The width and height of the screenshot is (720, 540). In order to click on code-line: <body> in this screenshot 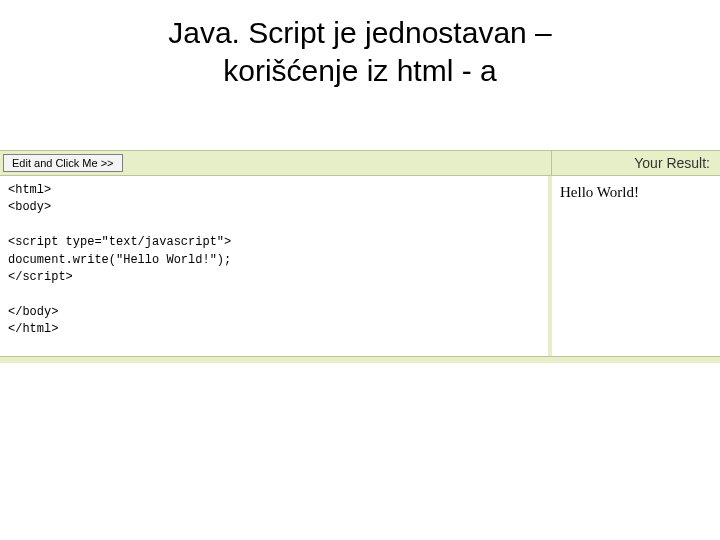, I will do `click(30, 207)`.